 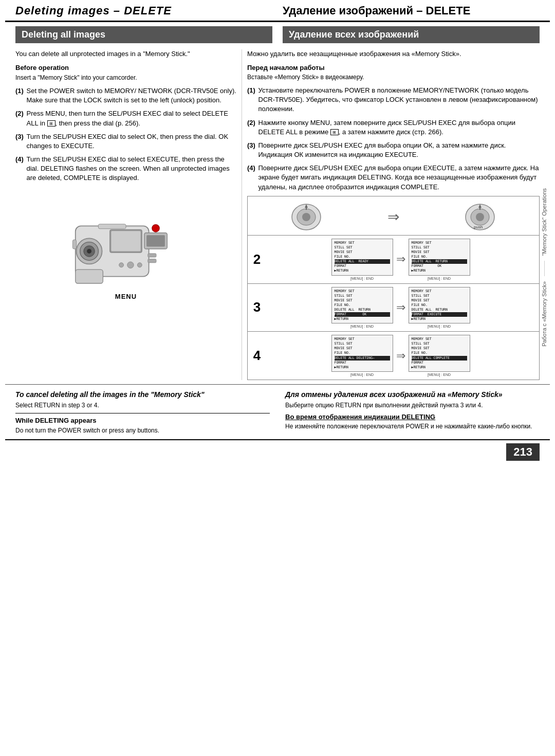 I want to click on highlight: FORMAT OK, so click(x=362, y=315).